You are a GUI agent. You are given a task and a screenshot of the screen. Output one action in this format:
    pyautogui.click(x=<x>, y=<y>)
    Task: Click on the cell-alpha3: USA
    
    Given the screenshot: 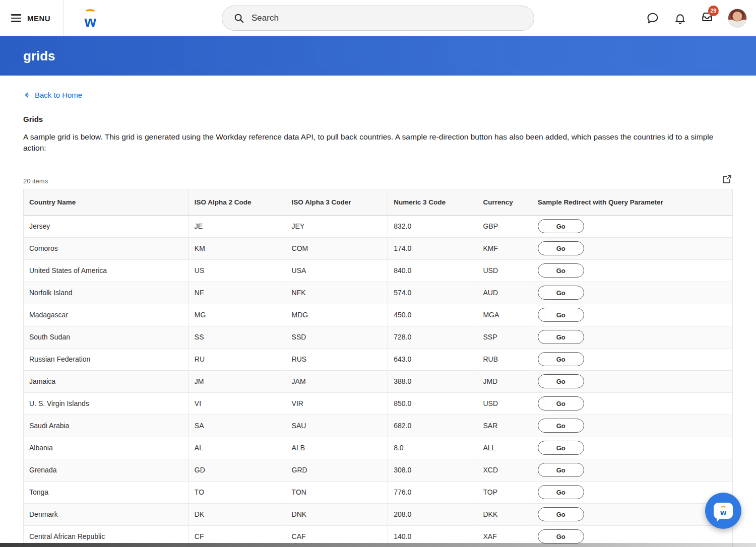 What is the action you would take?
    pyautogui.click(x=337, y=270)
    